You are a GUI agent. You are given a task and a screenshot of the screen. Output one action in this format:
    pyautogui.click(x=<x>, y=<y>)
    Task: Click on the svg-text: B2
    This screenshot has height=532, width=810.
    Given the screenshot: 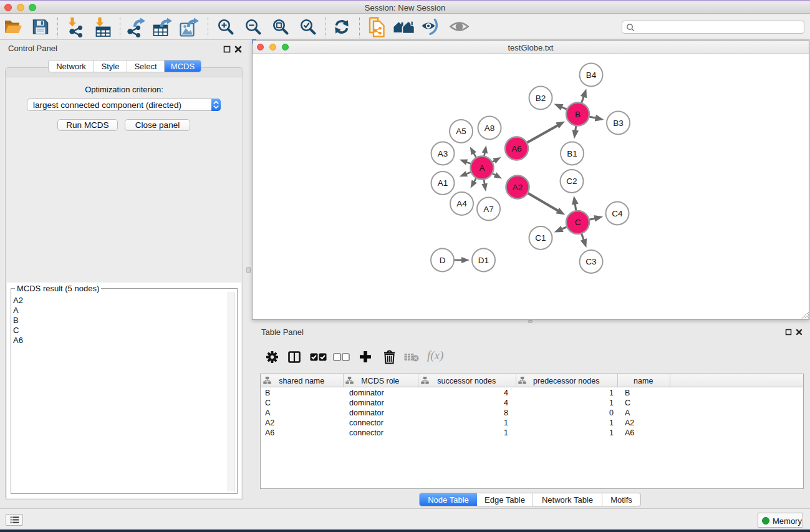 What is the action you would take?
    pyautogui.click(x=541, y=99)
    